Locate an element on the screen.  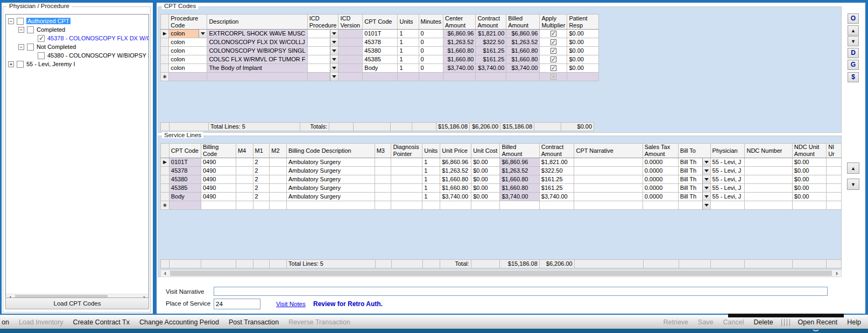
column-header: Physician is located at coordinates (728, 151).